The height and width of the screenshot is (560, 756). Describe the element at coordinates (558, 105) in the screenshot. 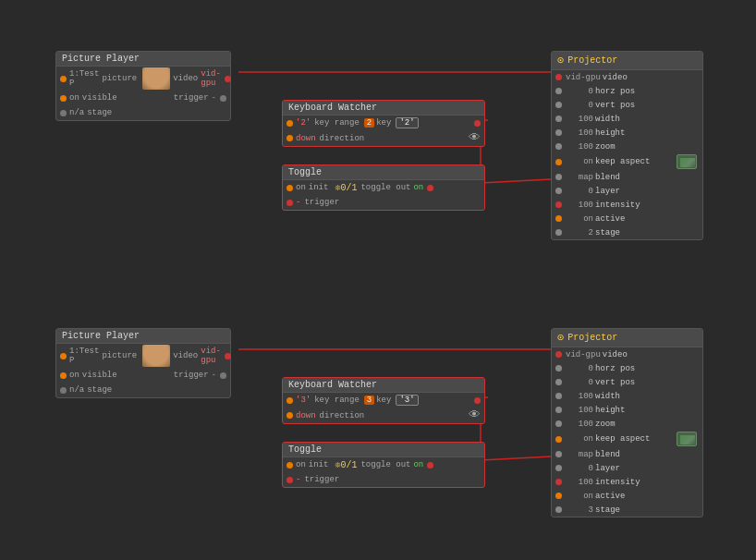

I see `proj1-port-vertpos` at that location.